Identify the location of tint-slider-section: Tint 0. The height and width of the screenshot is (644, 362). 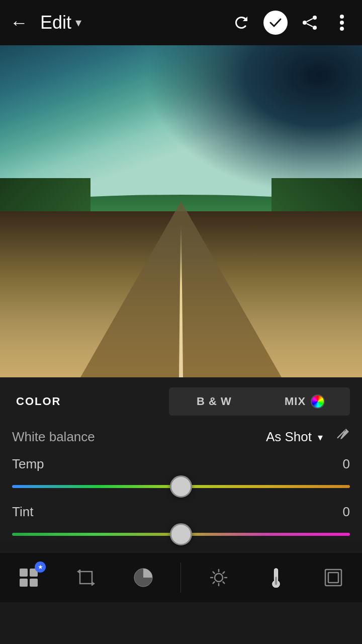
(181, 523).